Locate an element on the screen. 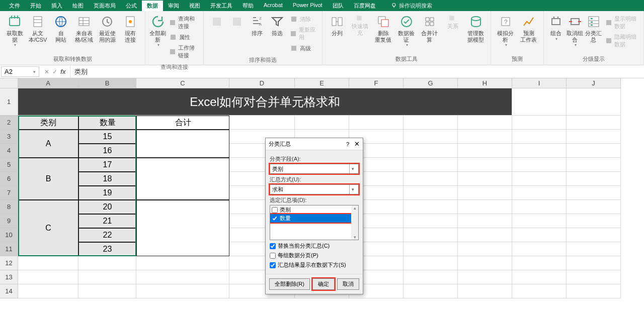 This screenshot has width=644, height=315. row-10: 10 is located at coordinates (9, 235).